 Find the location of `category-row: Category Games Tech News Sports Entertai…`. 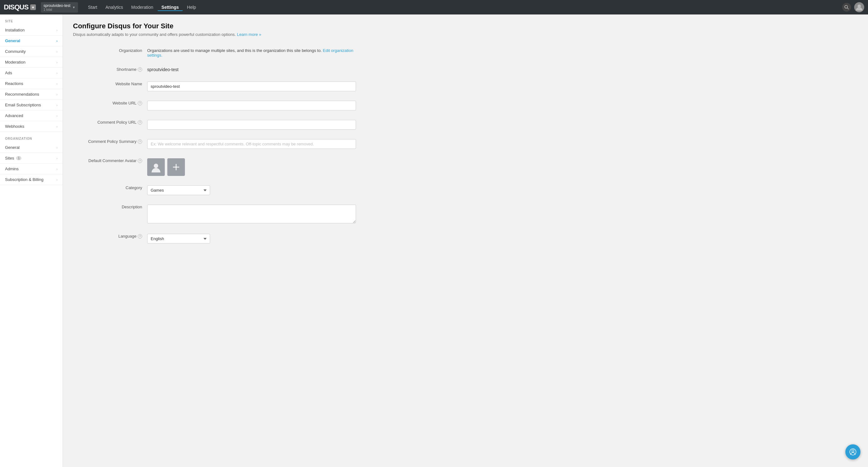

category-row: Category Games Tech News Sports Entertai… is located at coordinates (215, 189).